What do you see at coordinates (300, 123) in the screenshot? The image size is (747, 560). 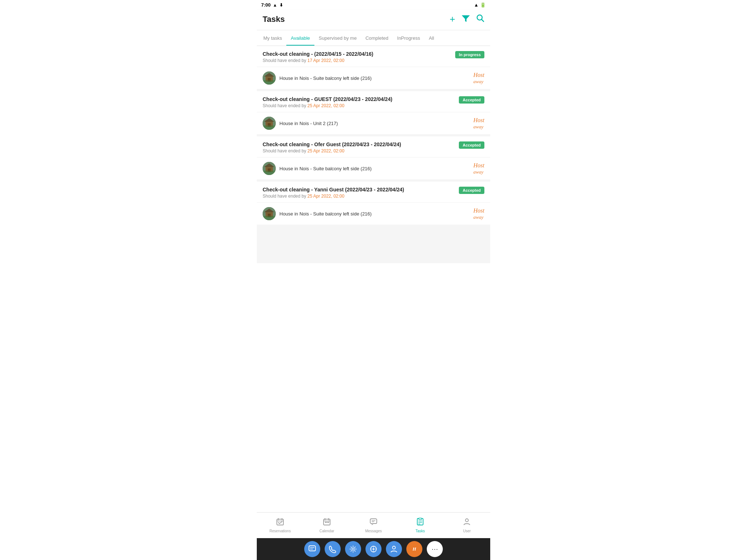 I see `property-info: House in Nois - Unit 2 (217)` at bounding box center [300, 123].